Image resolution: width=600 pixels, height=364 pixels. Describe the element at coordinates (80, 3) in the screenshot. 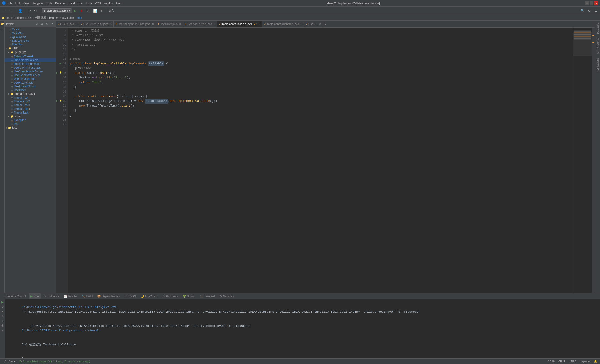

I see `menu-run: Run` at that location.